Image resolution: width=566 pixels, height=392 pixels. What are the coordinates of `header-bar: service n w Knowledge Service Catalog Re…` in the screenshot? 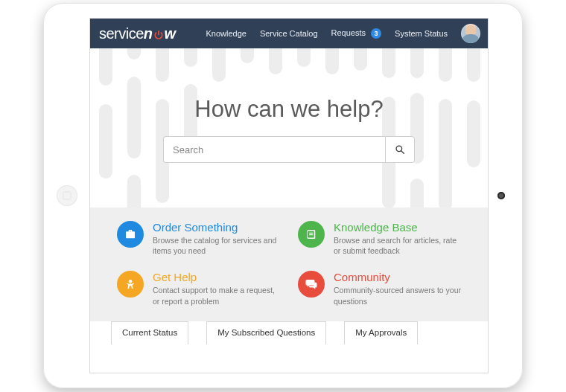 It's located at (289, 33).